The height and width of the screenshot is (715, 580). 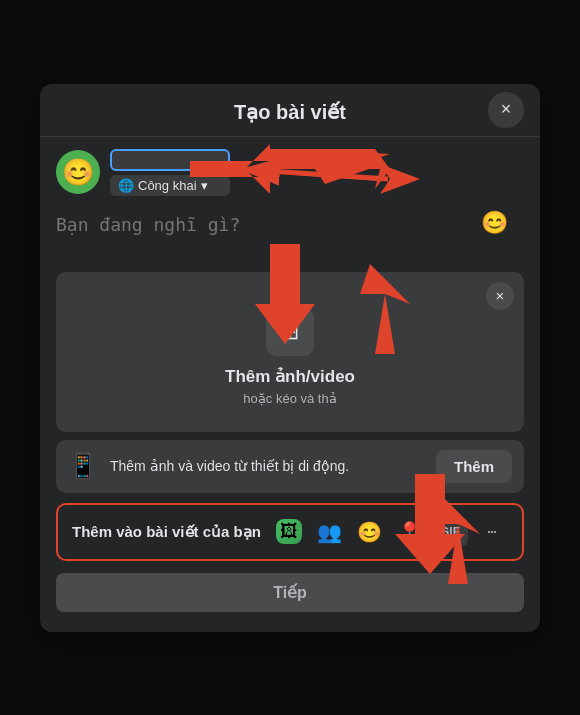 What do you see at coordinates (390, 532) in the screenshot?
I see `post-action-icons: 🖼 👥 😊 📍 GIF` at bounding box center [390, 532].